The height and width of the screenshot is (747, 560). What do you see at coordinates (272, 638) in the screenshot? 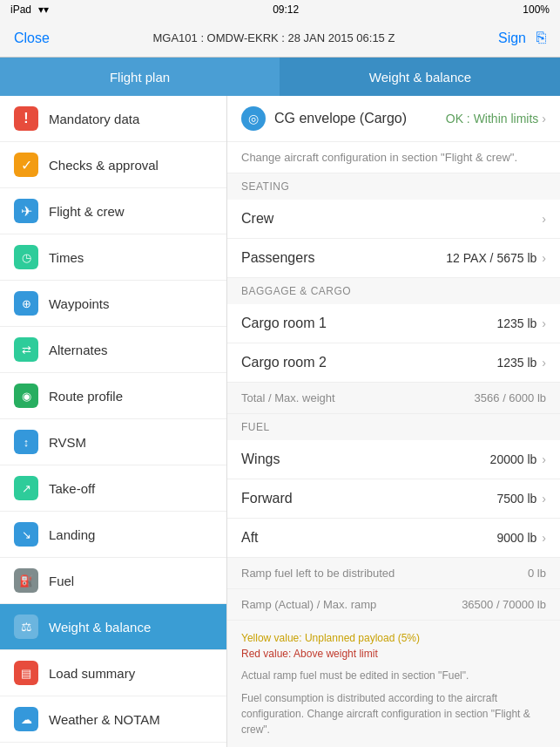
I see `yellow-note-label: Yellow value:` at bounding box center [272, 638].